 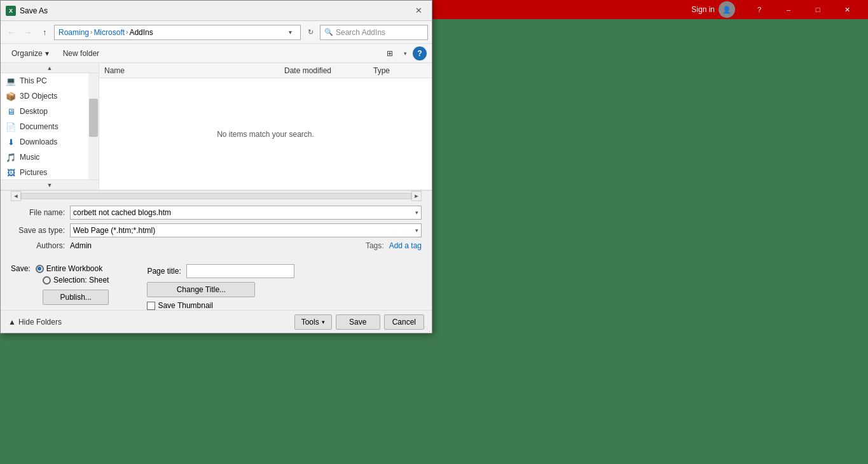 What do you see at coordinates (245, 230) in the screenshot?
I see `save-type-select: Web Page (*.htm;*.html) ▾` at bounding box center [245, 230].